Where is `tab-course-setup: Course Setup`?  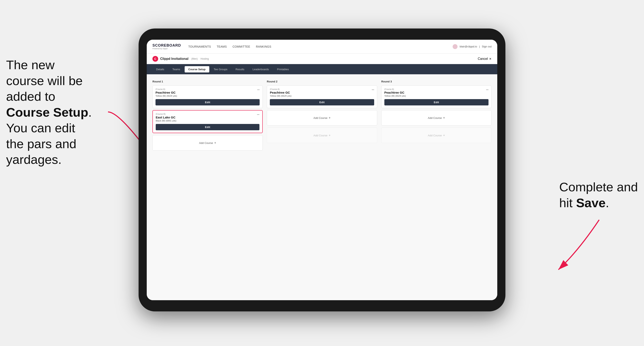
tab-course-setup: Course Setup is located at coordinates (197, 69).